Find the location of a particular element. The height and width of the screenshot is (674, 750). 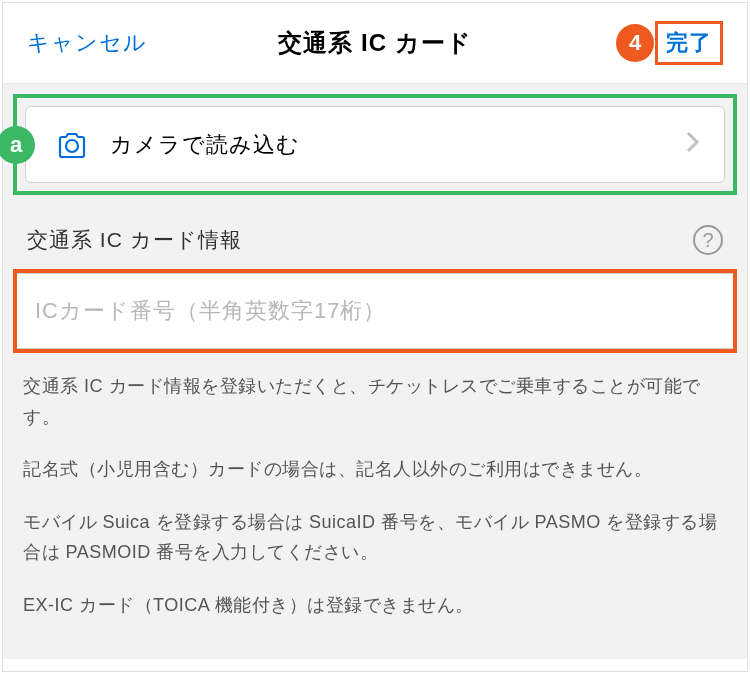

camera-icon is located at coordinates (72, 145).